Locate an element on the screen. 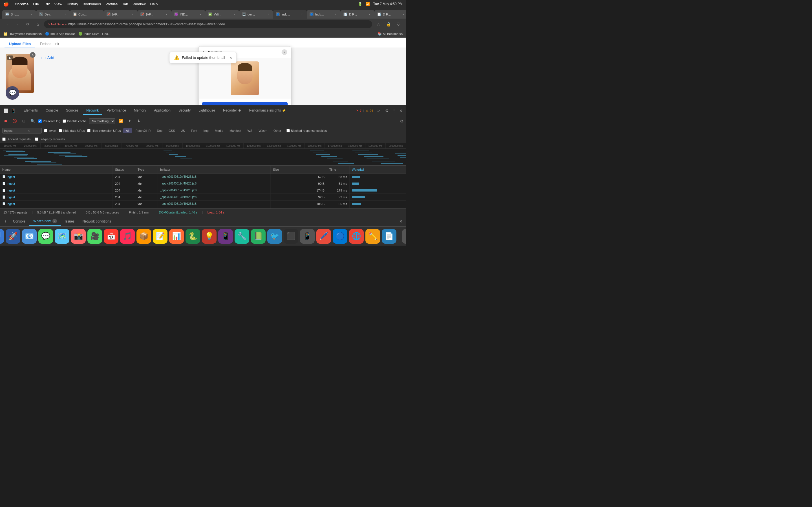 The height and width of the screenshot is (507, 812). devtools-more-icon: ⋮ is located at coordinates (394, 111).